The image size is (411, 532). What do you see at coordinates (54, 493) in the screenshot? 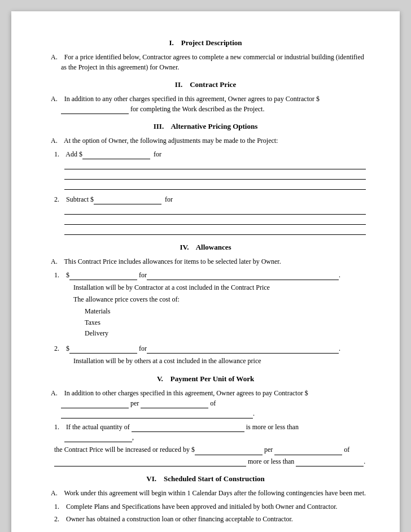
I see `item-a-label-6: A.` at bounding box center [54, 493].